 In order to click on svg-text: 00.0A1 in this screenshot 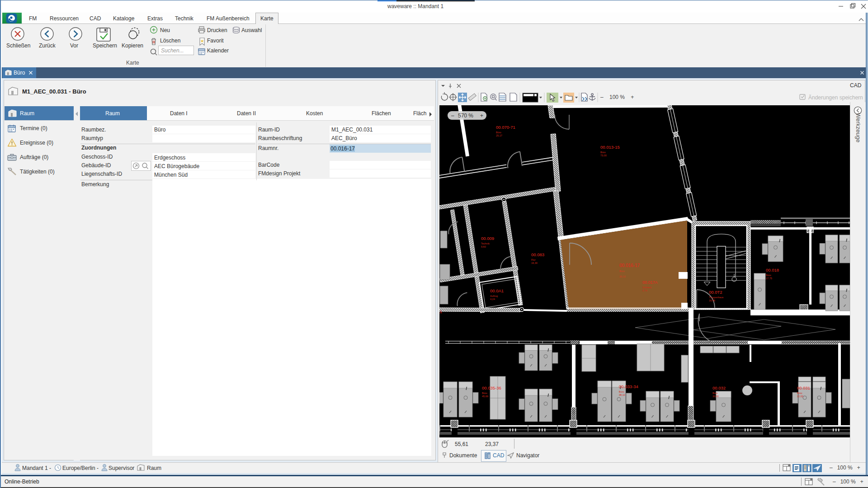, I will do `click(497, 291)`.